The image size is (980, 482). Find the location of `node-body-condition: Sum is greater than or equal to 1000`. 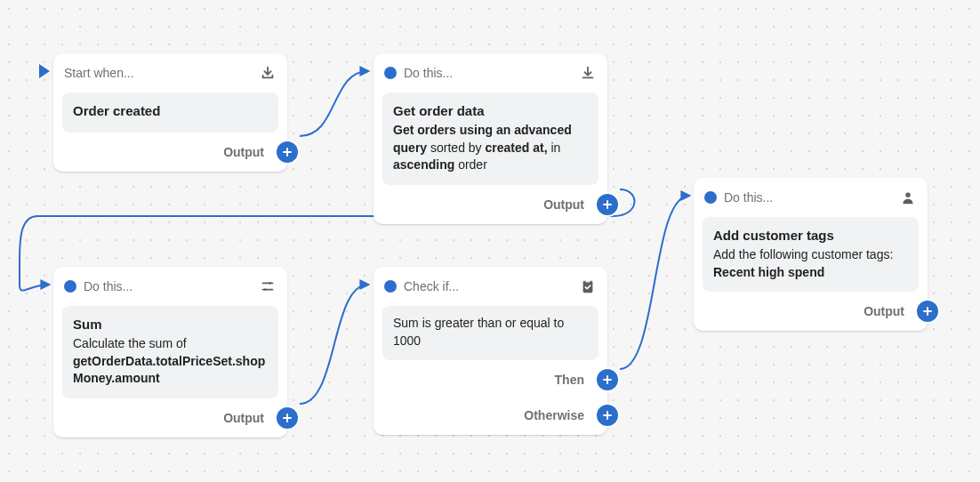

node-body-condition: Sum is greater than or equal to 1000 is located at coordinates (491, 333).